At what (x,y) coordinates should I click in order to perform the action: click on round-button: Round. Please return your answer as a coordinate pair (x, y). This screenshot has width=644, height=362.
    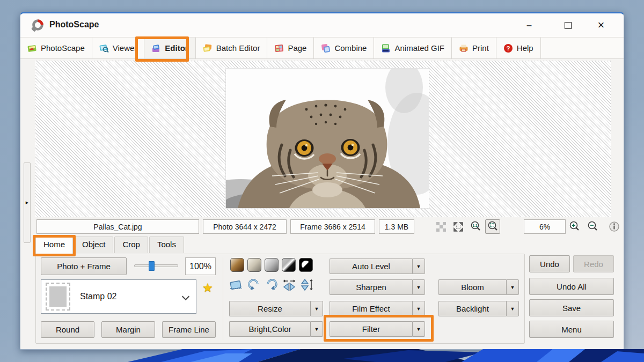
    Looking at the image, I should click on (68, 329).